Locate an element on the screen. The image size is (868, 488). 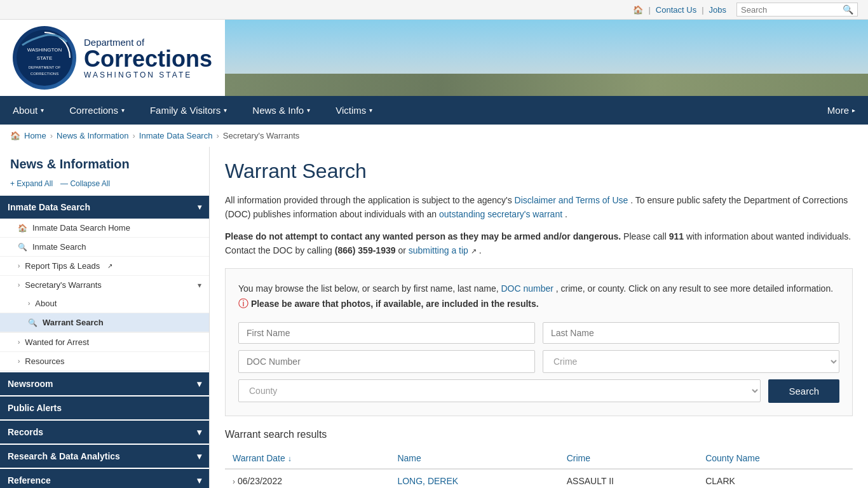
nav-family-arrow: ▾ is located at coordinates (225, 111).